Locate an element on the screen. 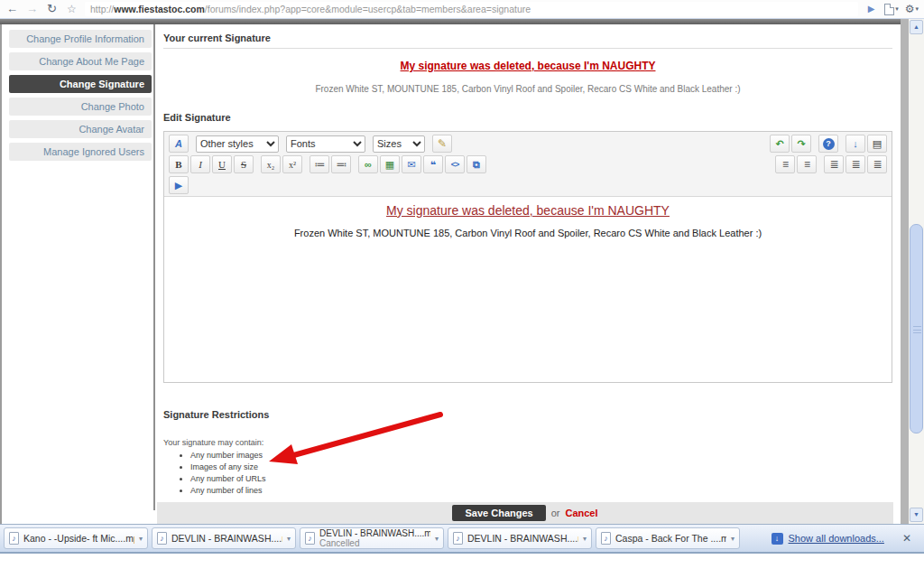 Image resolution: width=924 pixels, height=578 pixels. align-right-button: ≣ is located at coordinates (877, 164).